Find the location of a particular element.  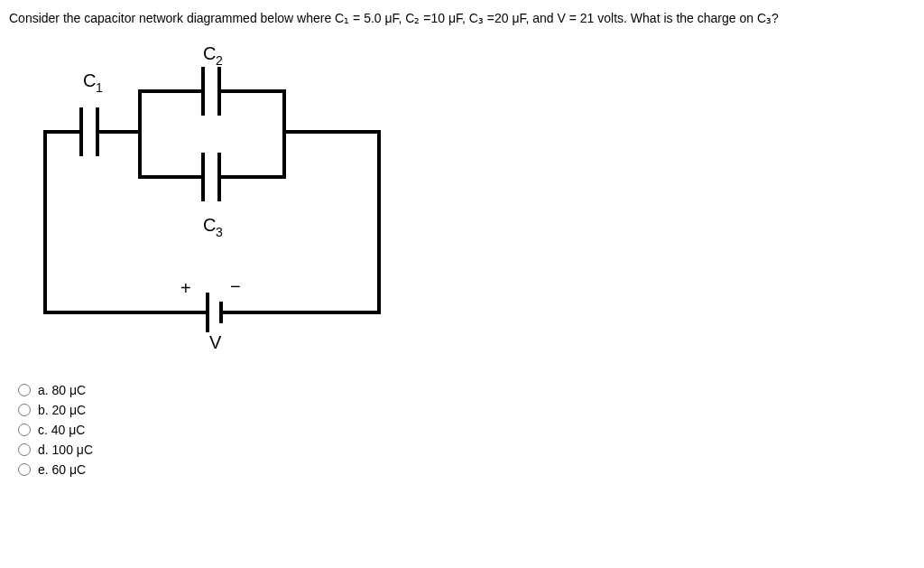

radio-a is located at coordinates (24, 390).